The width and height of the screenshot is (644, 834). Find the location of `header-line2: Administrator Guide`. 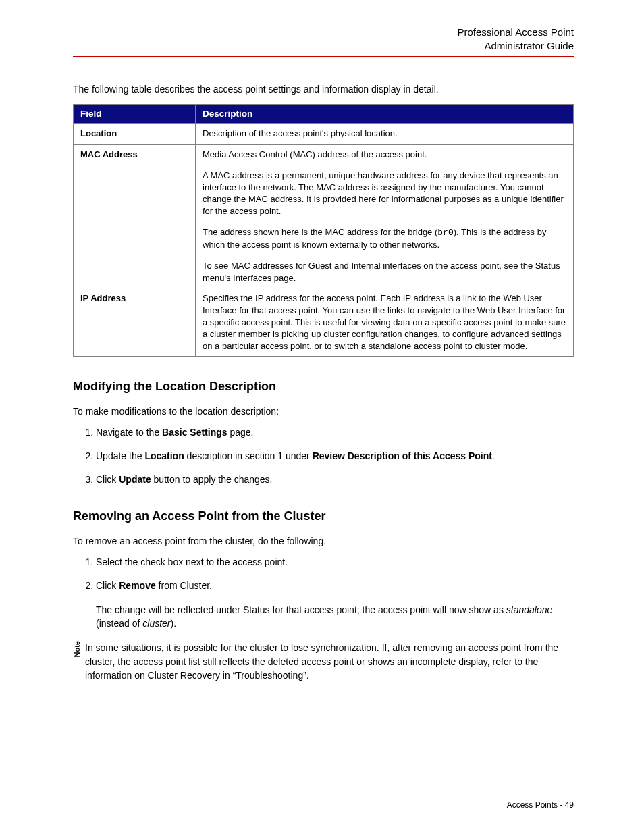

header-line2: Administrator Guide is located at coordinates (323, 46).